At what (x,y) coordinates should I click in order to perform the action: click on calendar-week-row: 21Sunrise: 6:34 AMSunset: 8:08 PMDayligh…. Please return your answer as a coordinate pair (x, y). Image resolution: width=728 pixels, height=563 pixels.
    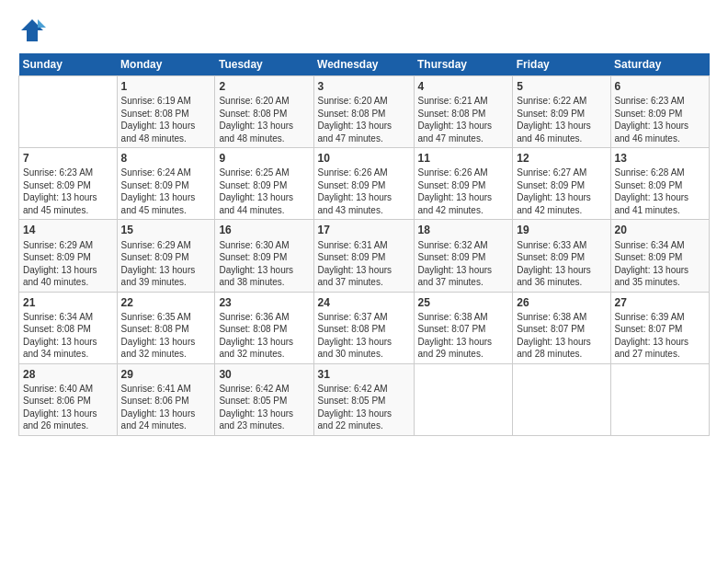
    Looking at the image, I should click on (364, 327).